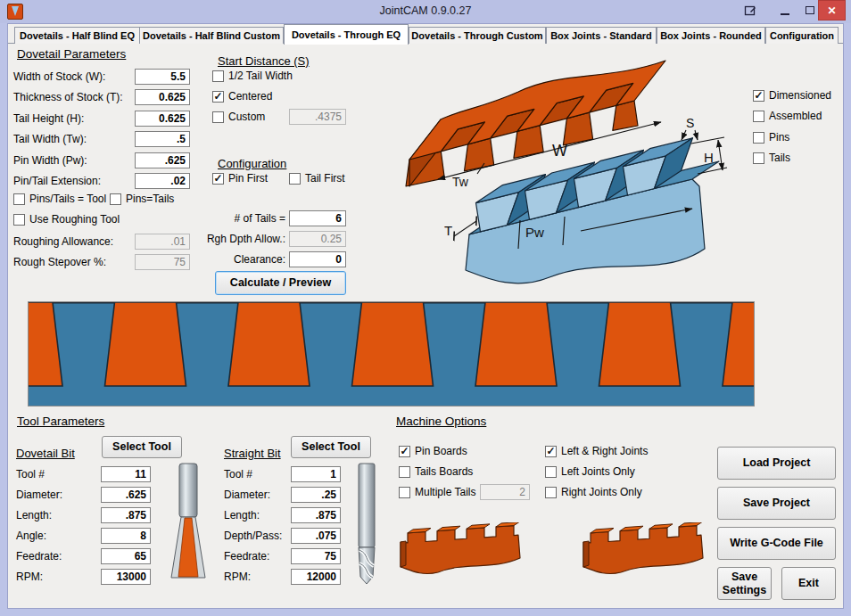 This screenshot has width=851, height=616. I want to click on left-right-joints-checkbox: ✓ Left & Right Joints, so click(596, 451).